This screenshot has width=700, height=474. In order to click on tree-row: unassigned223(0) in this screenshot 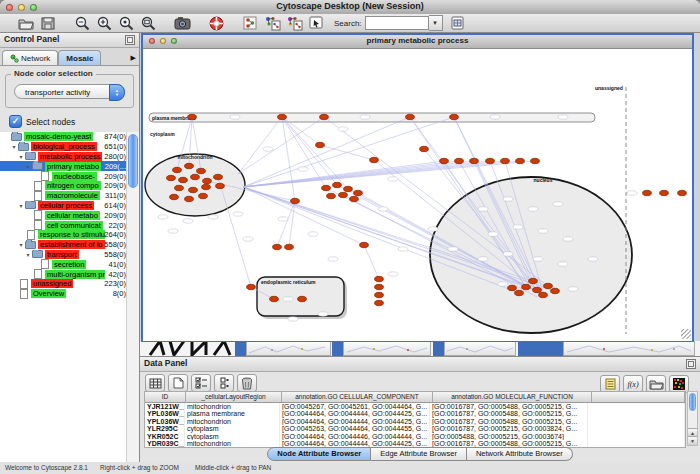, I will do `click(70, 284)`.